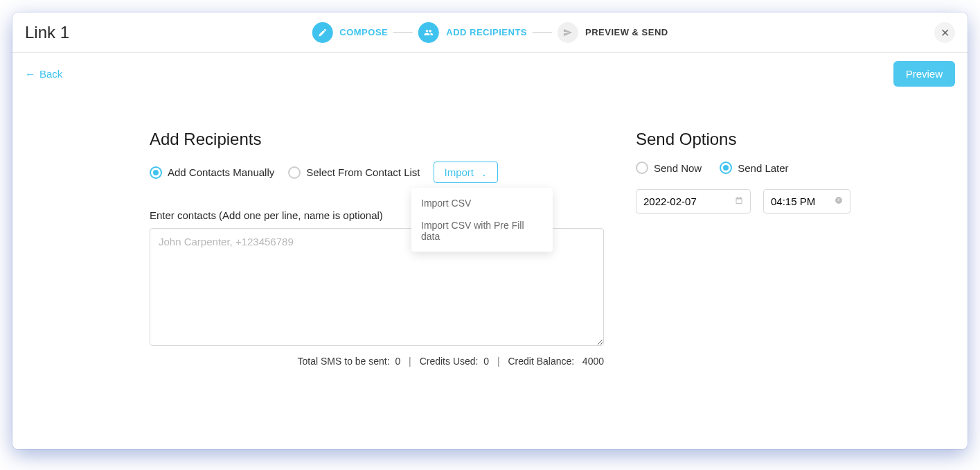 This screenshot has width=980, height=470. Describe the element at coordinates (221, 172) in the screenshot. I see `radio-manual-label: Add Contacts Manually` at that location.